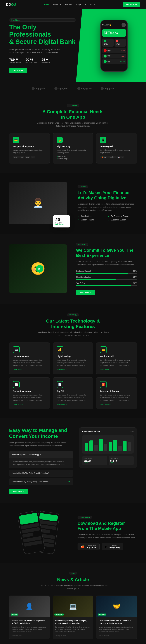 This screenshot has width=146, height=644. Describe the element at coordinates (114, 33) in the screenshot. I see `phone-balance-card: Total Balance $12,500.00` at that location.